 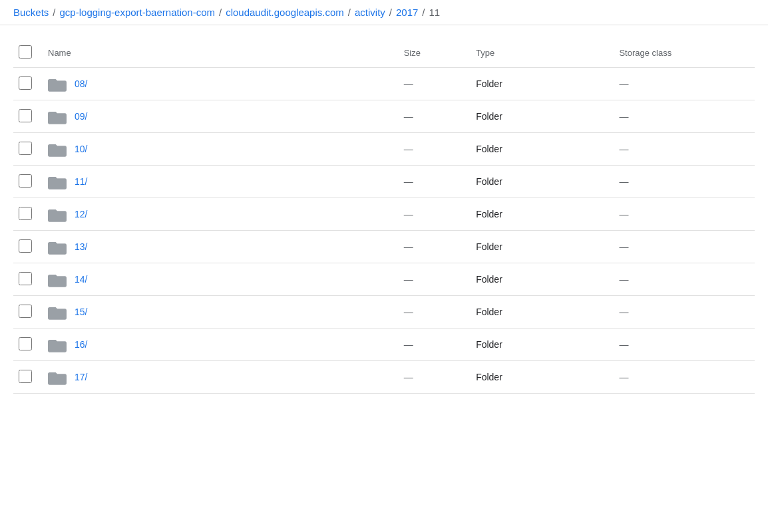 What do you see at coordinates (683, 117) in the screenshot?
I see `row-storage-cell-1: —` at bounding box center [683, 117].